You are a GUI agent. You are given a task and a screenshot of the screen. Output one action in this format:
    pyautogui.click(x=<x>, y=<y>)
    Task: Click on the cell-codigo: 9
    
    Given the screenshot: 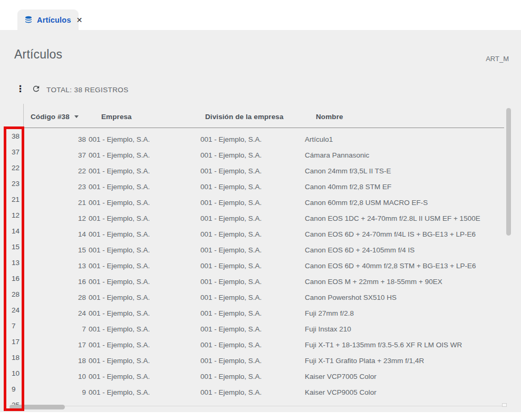 What is the action you would take?
    pyautogui.click(x=55, y=393)
    